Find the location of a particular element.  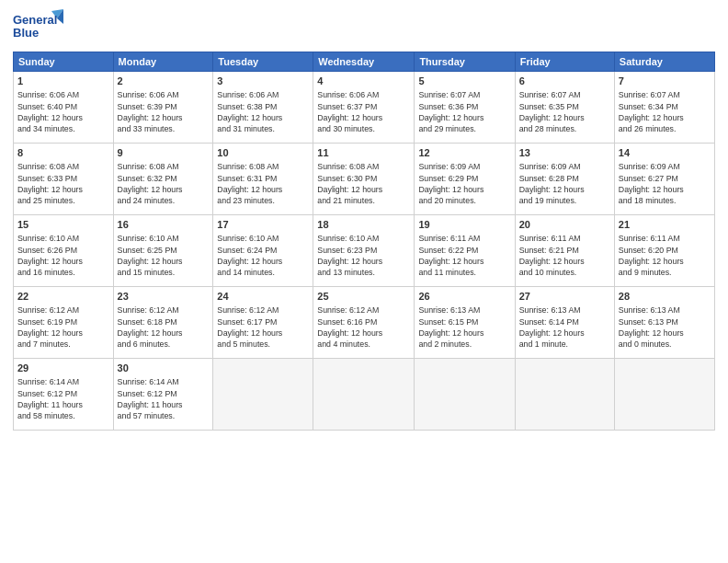

day-number: 16 is located at coordinates (164, 224).